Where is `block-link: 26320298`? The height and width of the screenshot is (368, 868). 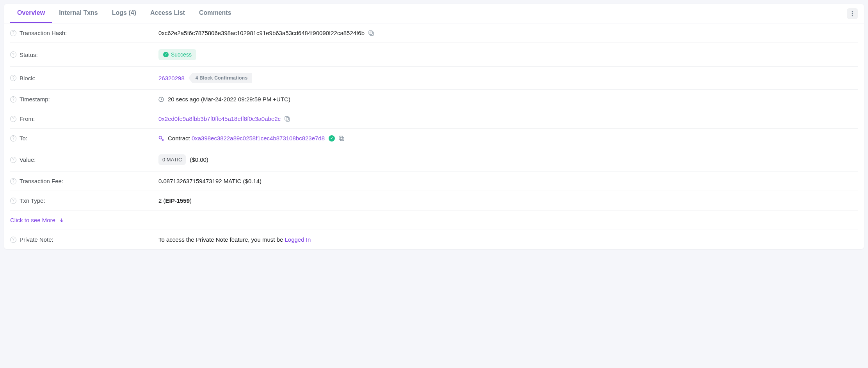
block-link: 26320298 is located at coordinates (172, 78).